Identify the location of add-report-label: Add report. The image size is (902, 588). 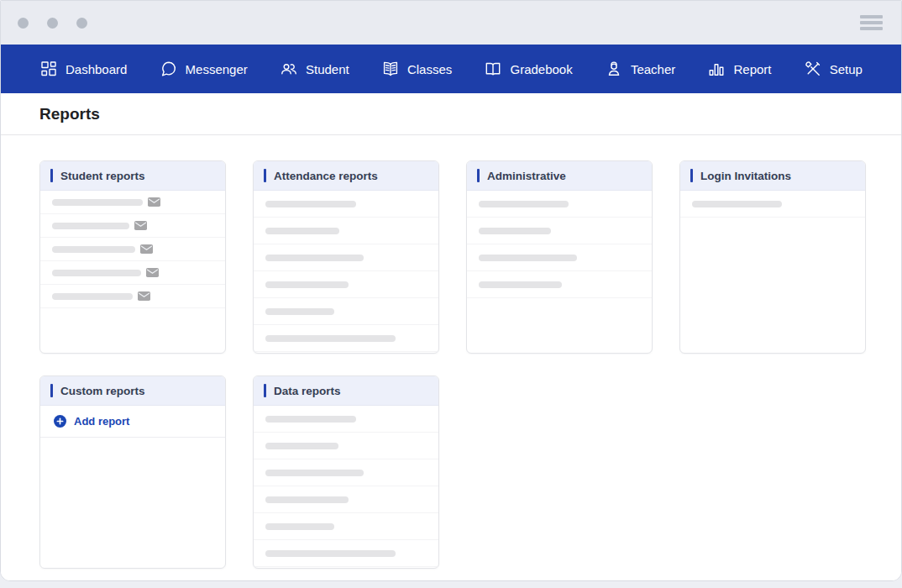
(102, 422).